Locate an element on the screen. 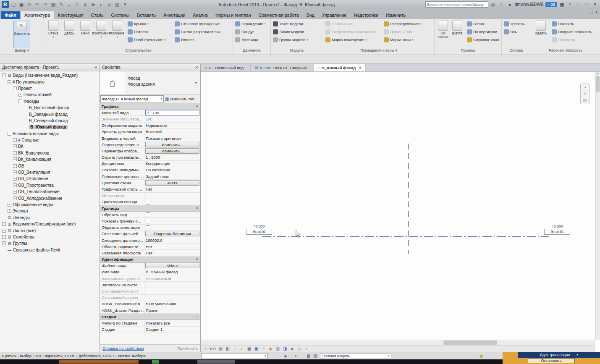 The height and width of the screenshot is (364, 600). minimize-button: – is located at coordinates (578, 4).